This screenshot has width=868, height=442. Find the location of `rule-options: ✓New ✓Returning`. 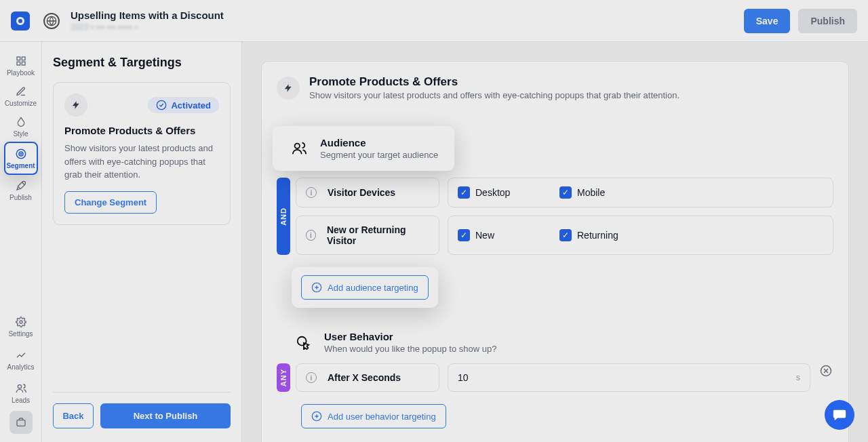

rule-options: ✓New ✓Returning is located at coordinates (640, 235).